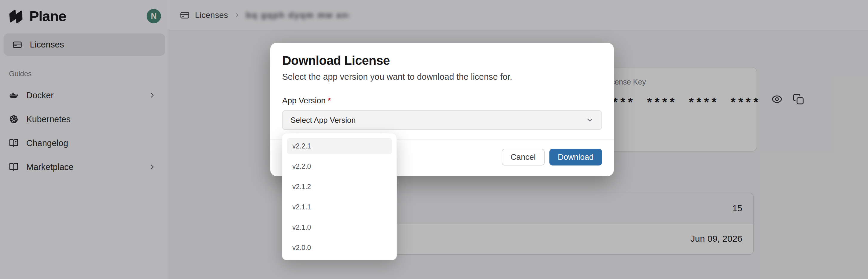 This screenshot has height=279, width=868. I want to click on dropdown-option: v2.1.0, so click(340, 227).